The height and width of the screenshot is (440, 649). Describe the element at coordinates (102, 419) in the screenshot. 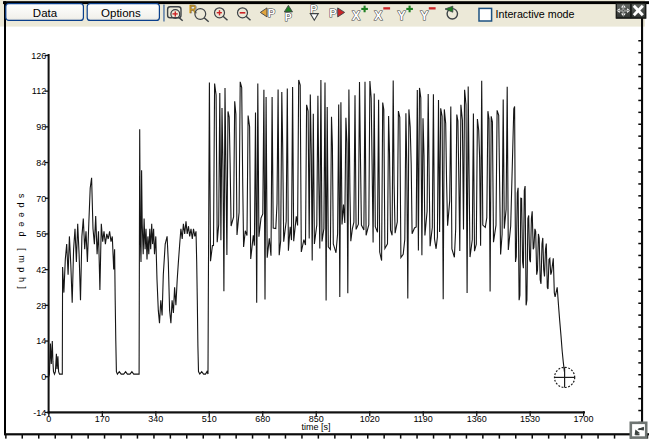

I see `svg-text: 170` at that location.